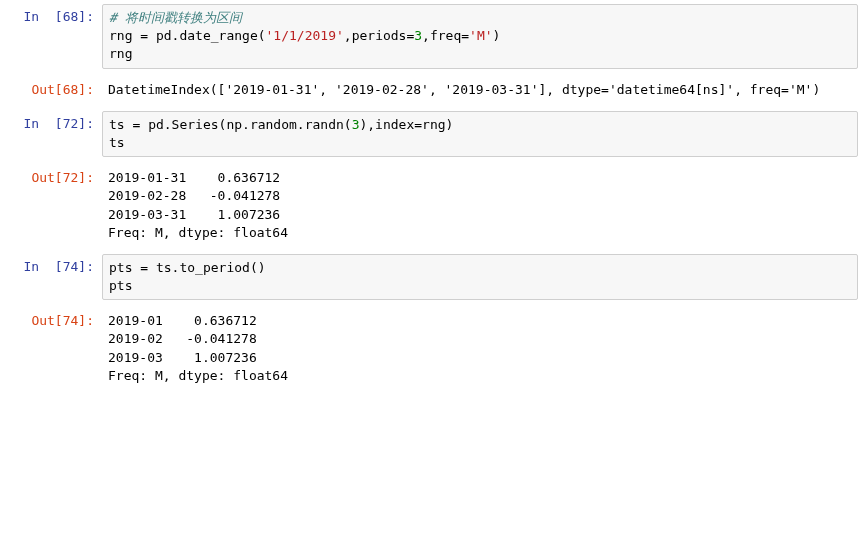 This screenshot has width=862, height=535. What do you see at coordinates (480, 206) in the screenshot?
I see `output-text: 2019-01-31 0.636712 2019-02-28 -0.041278…` at bounding box center [480, 206].